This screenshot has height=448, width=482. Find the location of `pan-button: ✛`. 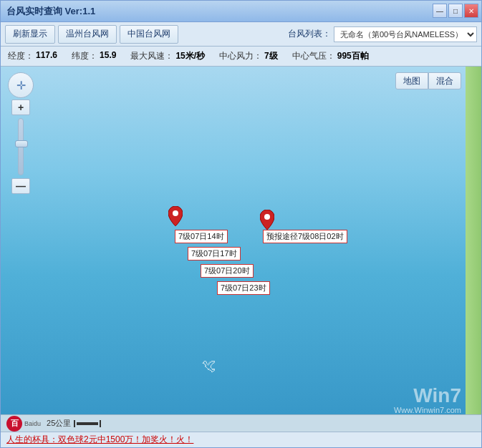

pan-button: ✛ is located at coordinates (21, 85).